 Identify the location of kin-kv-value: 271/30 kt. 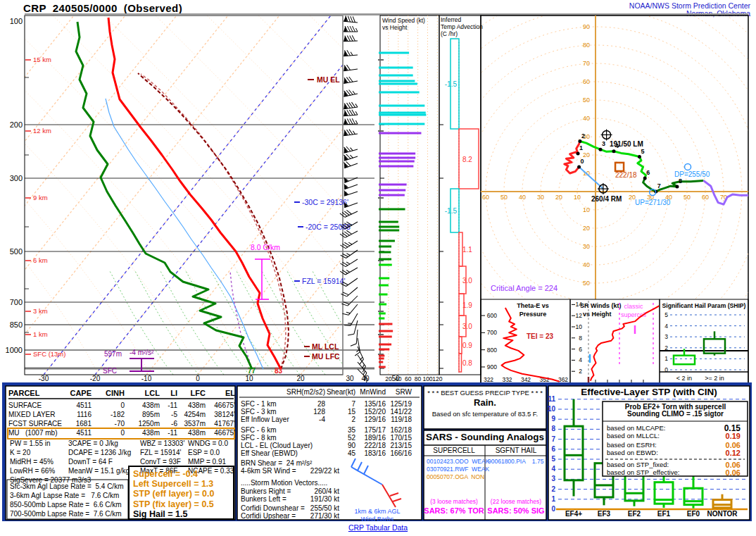
(315, 516).